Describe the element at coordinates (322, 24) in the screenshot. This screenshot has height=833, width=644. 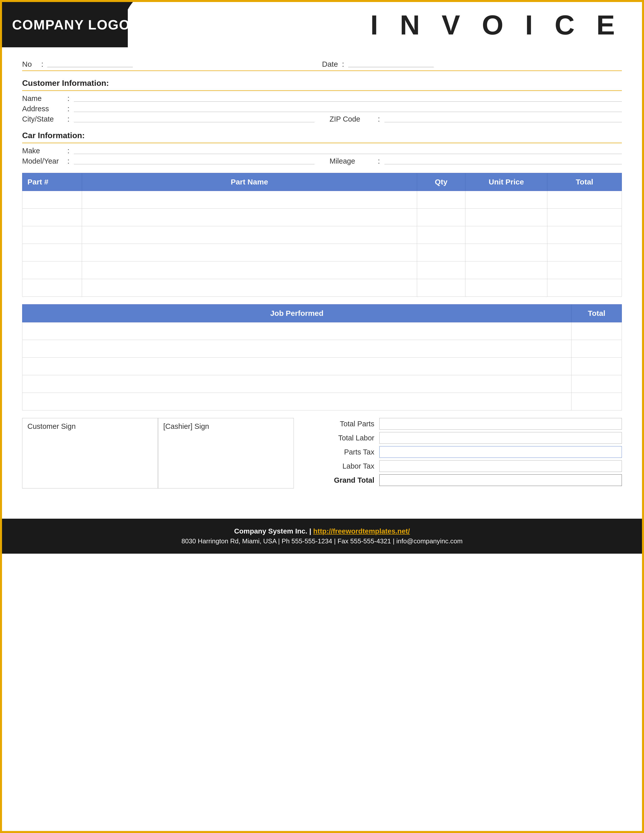
I see `header: COMPANY LOGO I N V O I C E` at that location.